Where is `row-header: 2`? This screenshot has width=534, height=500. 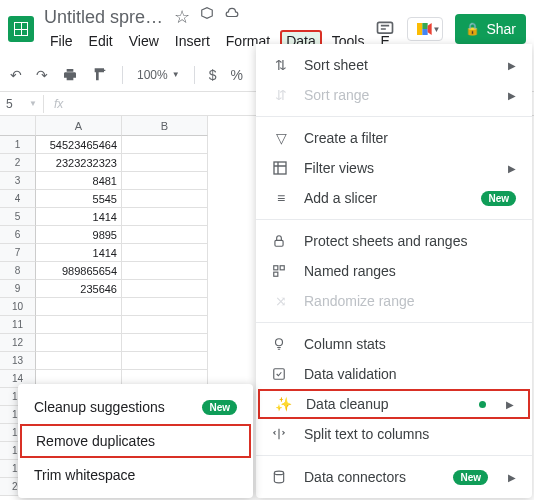
row-header: 2 is located at coordinates (18, 163).